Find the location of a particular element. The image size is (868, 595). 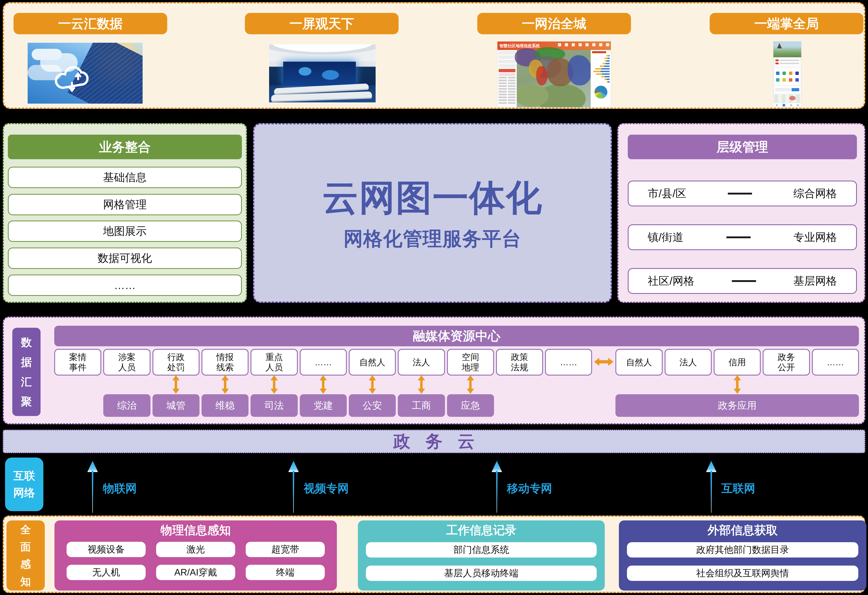

room-ceiling is located at coordinates (322, 53).